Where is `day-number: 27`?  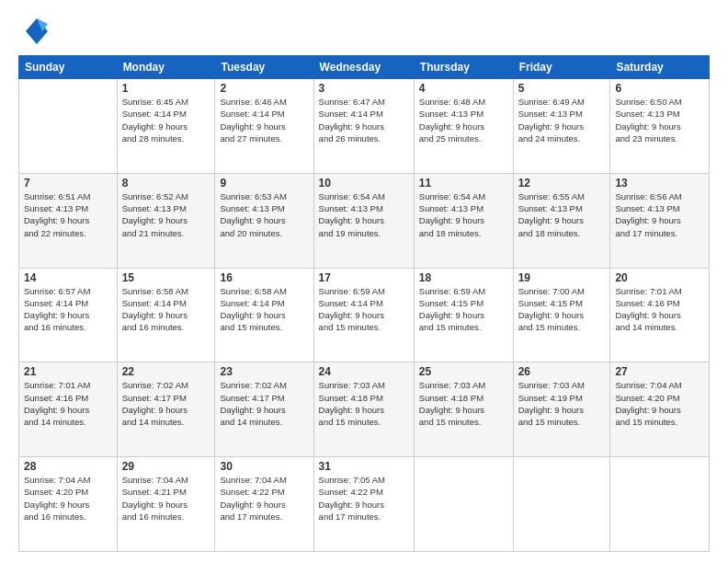 day-number: 27 is located at coordinates (660, 372).